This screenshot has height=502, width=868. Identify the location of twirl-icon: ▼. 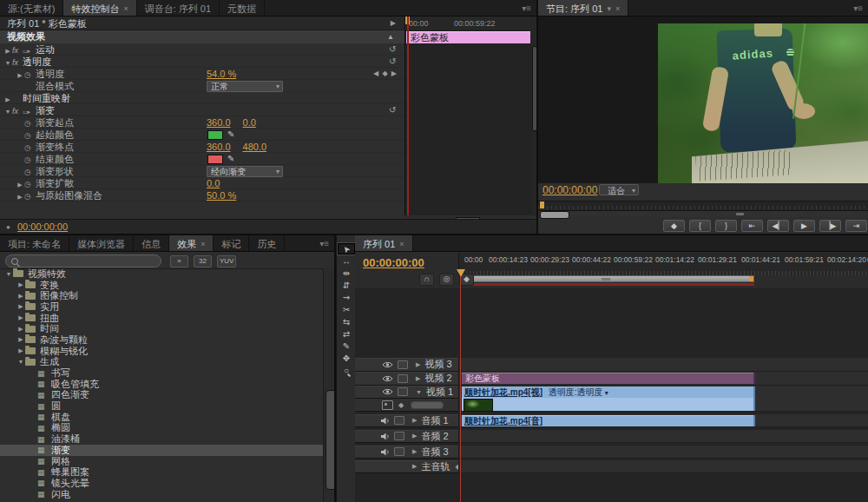
(21, 361).